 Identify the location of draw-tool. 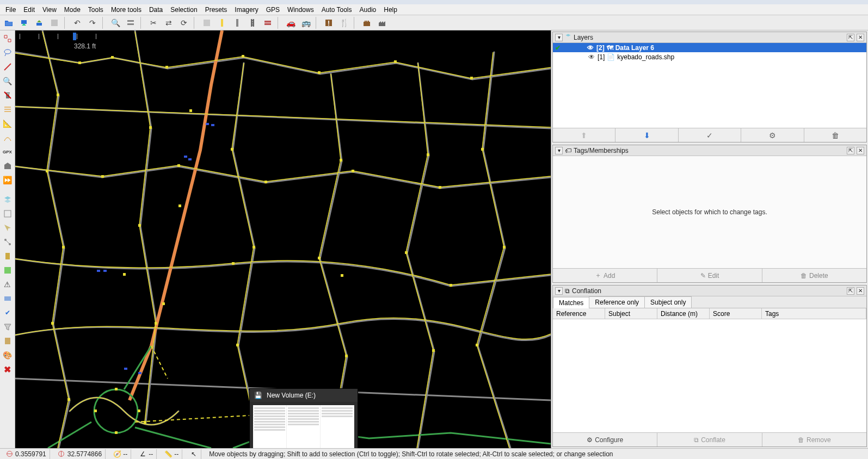
(8, 67).